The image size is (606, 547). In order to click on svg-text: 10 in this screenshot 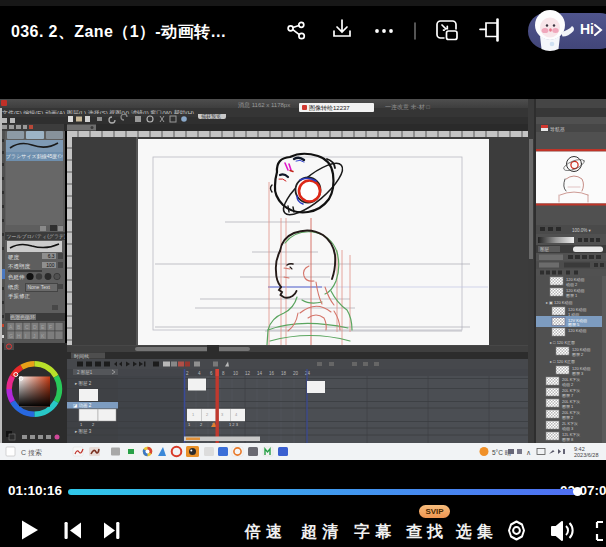, I will do `click(236, 374)`.